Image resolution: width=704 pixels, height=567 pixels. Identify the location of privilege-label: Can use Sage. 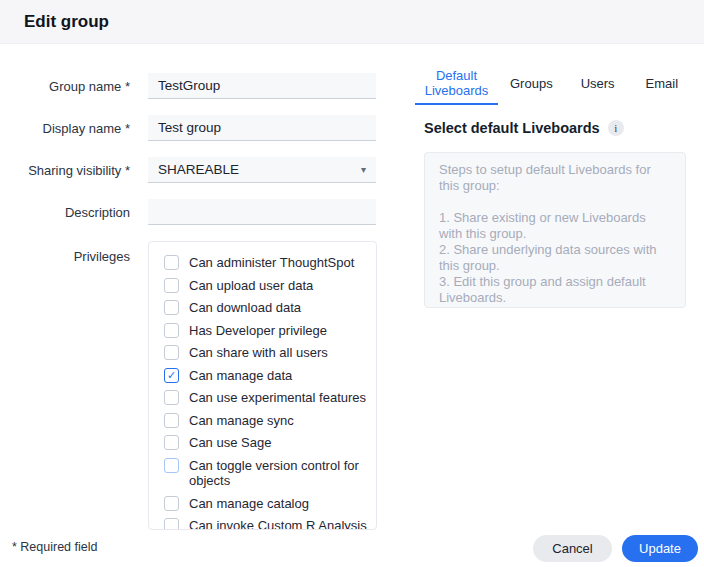
(230, 443).